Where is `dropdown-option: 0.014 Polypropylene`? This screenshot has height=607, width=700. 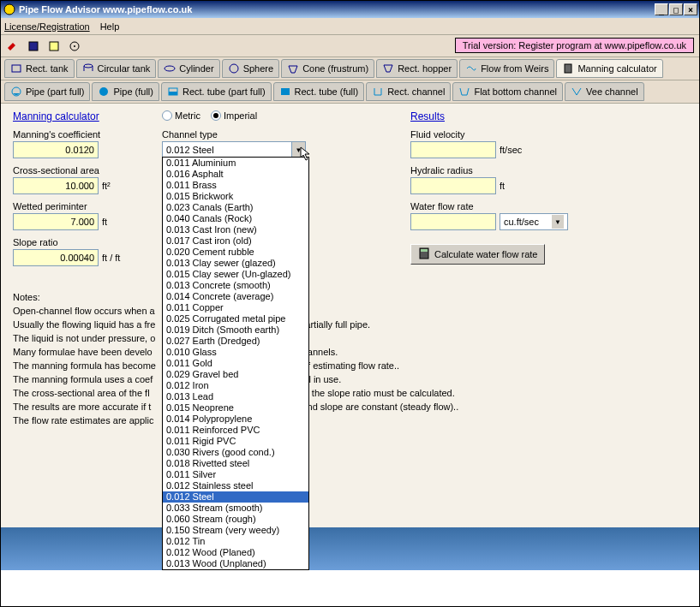
dropdown-option: 0.014 Polypropylene is located at coordinates (236, 420).